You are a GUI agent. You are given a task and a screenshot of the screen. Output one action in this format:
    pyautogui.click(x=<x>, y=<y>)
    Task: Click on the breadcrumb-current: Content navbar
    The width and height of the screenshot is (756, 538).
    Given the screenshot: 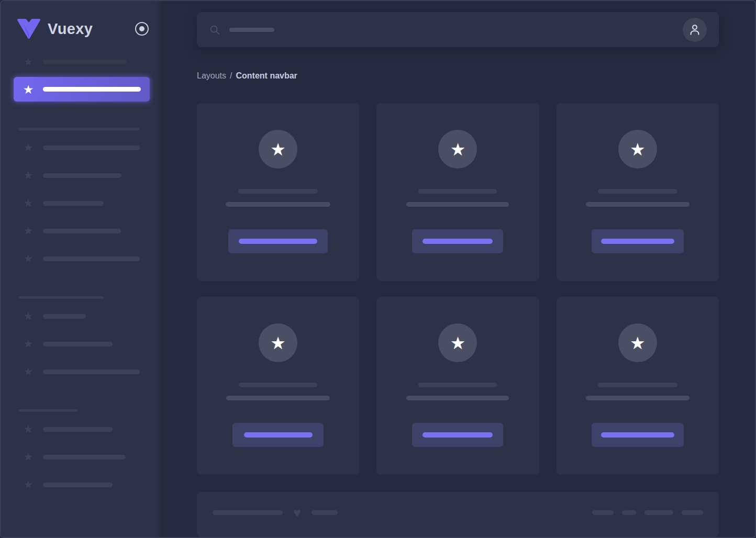 What is the action you would take?
    pyautogui.click(x=267, y=76)
    